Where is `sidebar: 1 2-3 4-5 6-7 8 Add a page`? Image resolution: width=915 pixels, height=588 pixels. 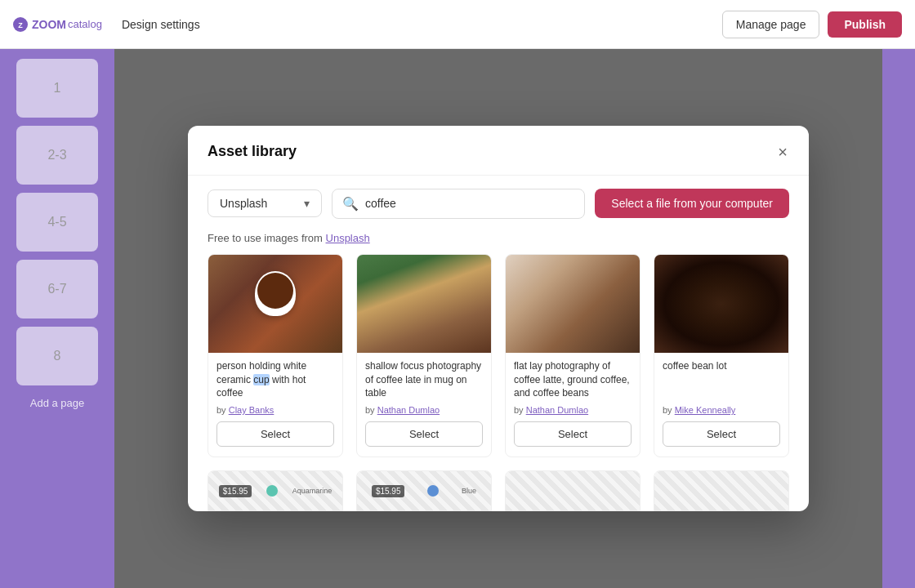
sidebar: 1 2-3 4-5 6-7 8 Add a page is located at coordinates (57, 318).